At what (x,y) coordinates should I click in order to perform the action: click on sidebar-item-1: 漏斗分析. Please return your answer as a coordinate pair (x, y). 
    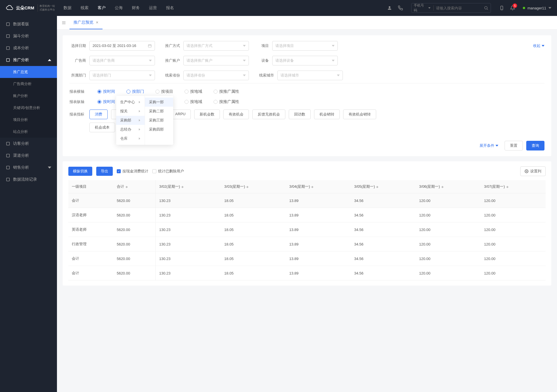
    Looking at the image, I should click on (28, 36).